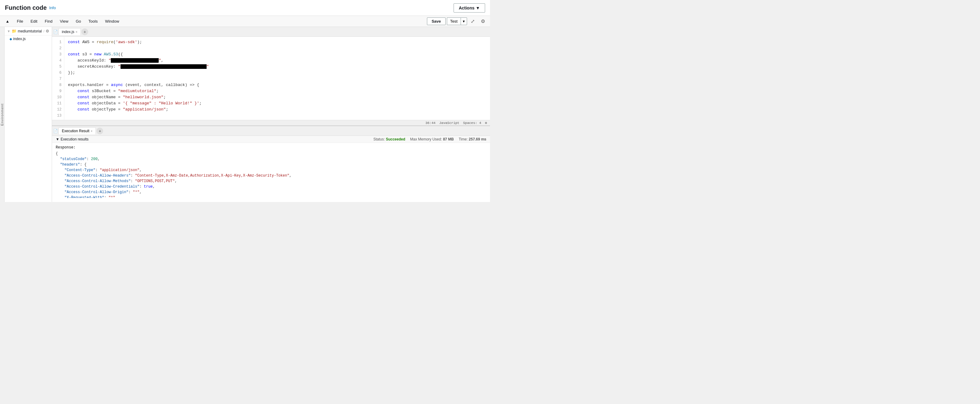 This screenshot has width=980, height=404. What do you see at coordinates (464, 21) in the screenshot?
I see `test-dropdown-button: ▾` at bounding box center [464, 21].